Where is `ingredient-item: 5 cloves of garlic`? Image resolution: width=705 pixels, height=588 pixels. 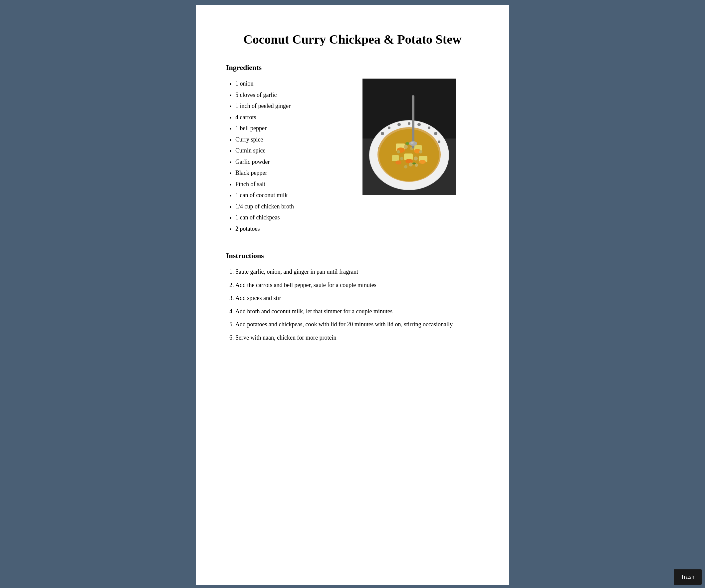 ingredient-item: 5 cloves of garlic is located at coordinates (294, 95).